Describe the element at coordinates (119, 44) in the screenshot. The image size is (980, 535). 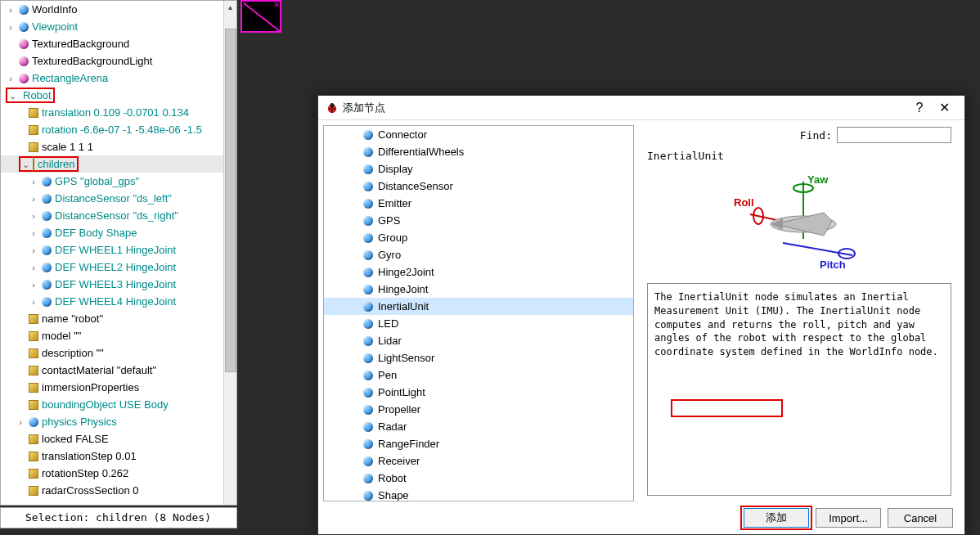
I see `tree-item: TexturedBackground` at that location.